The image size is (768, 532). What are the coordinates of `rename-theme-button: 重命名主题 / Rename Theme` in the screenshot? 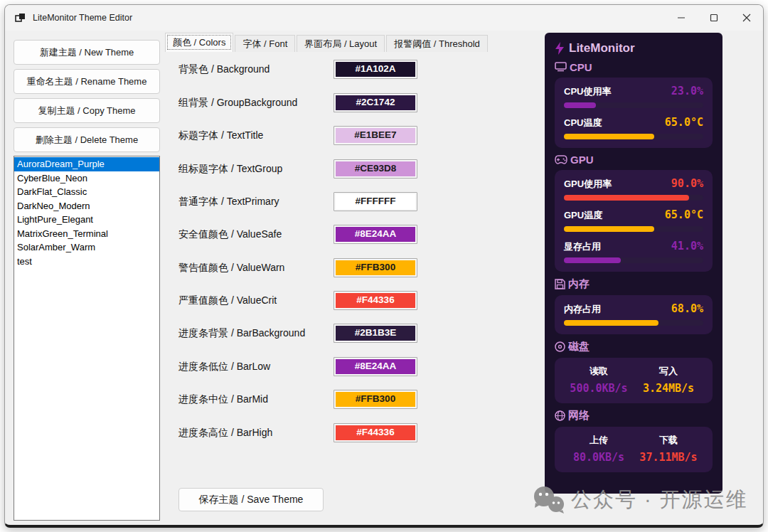 It's located at (87, 81).